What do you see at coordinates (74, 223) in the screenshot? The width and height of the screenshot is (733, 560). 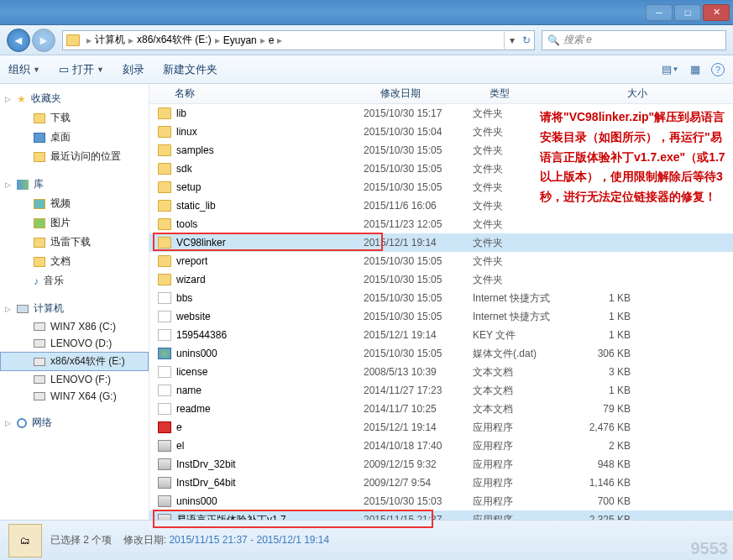 I see `sidebar-item-pictures: 图片` at bounding box center [74, 223].